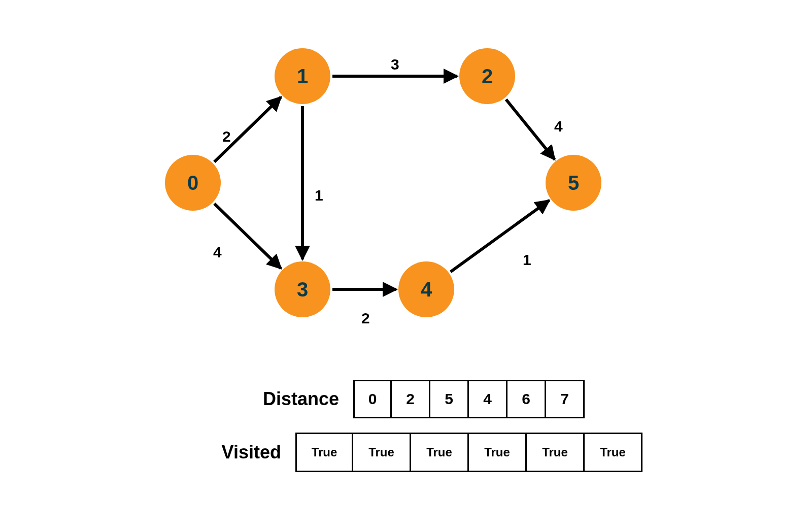 Image resolution: width=812 pixels, height=528 pixels. What do you see at coordinates (225, 452) in the screenshot?
I see `visited-label: Visited` at bounding box center [225, 452].